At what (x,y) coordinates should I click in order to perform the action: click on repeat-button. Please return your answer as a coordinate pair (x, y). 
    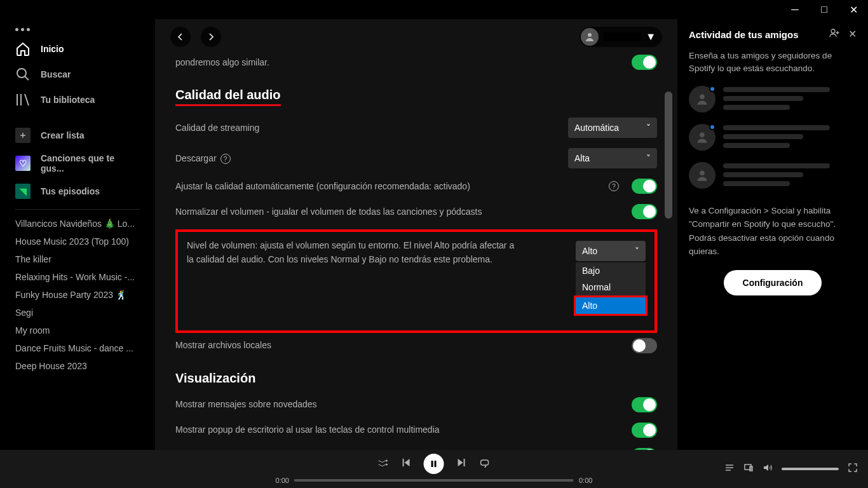
    Looking at the image, I should click on (485, 464).